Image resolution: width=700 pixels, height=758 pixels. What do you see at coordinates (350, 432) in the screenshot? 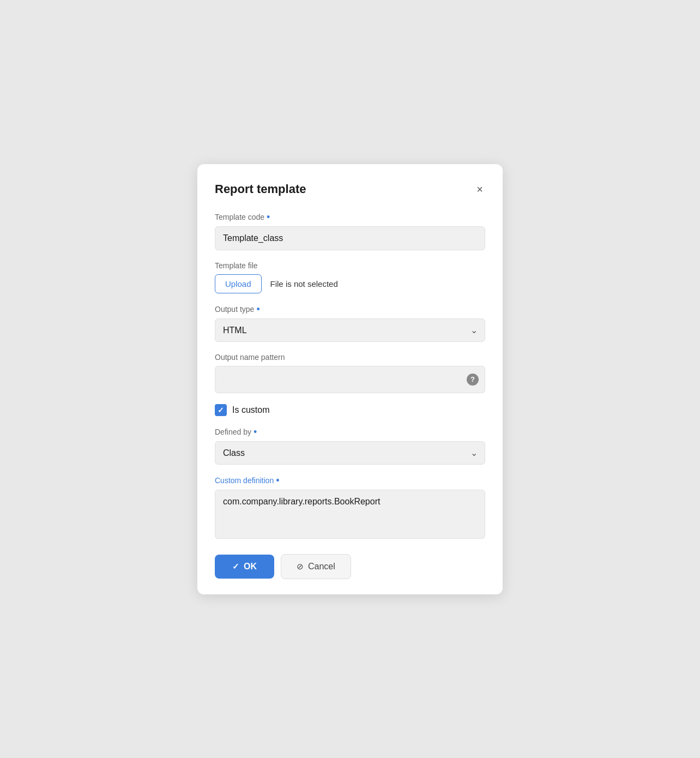
I see `defined-by-label: Defined by •` at bounding box center [350, 432].